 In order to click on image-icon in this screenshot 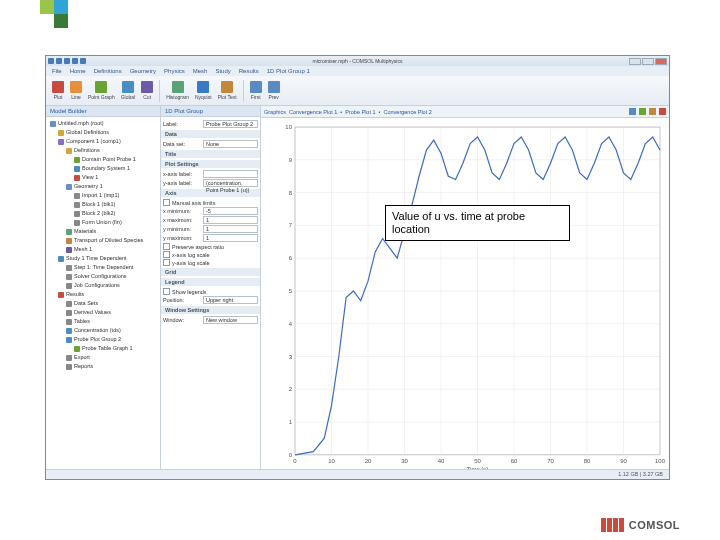, I will do `click(652, 112)`.